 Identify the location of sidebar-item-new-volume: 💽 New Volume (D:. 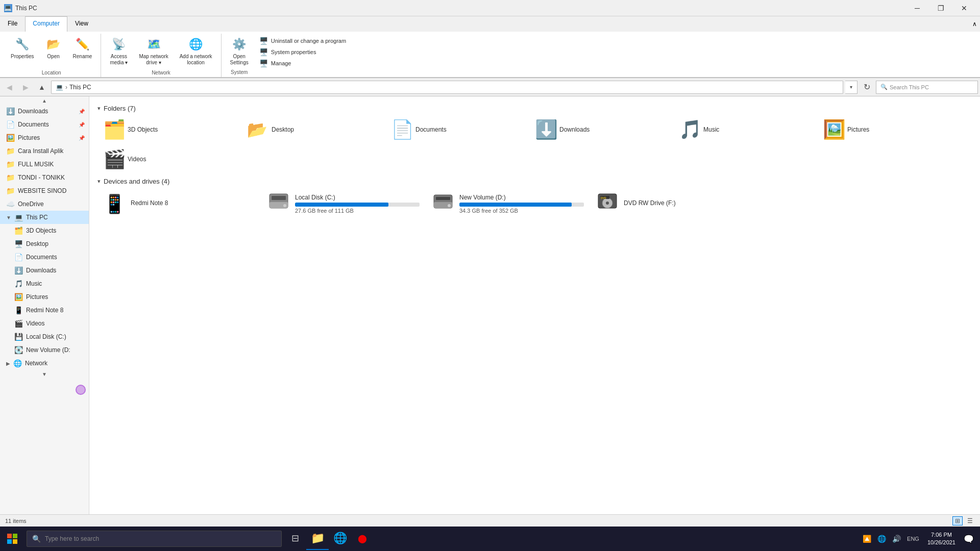
(44, 350).